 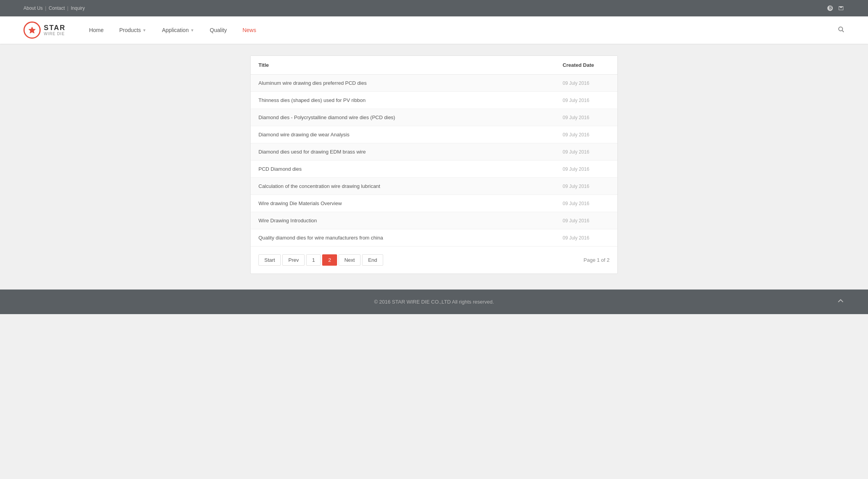 What do you see at coordinates (350, 260) in the screenshot?
I see `next-button: Next` at bounding box center [350, 260].